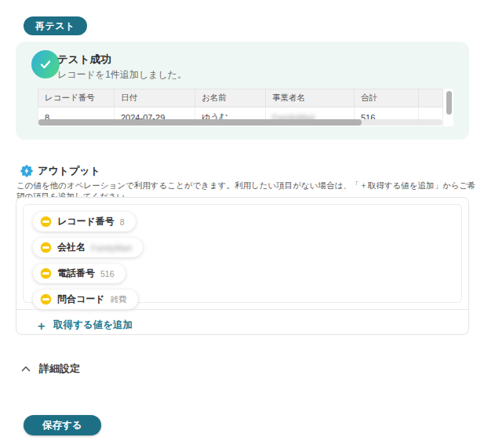 The image size is (495, 448). I want to click on pill-label: 問合コード, so click(82, 300).